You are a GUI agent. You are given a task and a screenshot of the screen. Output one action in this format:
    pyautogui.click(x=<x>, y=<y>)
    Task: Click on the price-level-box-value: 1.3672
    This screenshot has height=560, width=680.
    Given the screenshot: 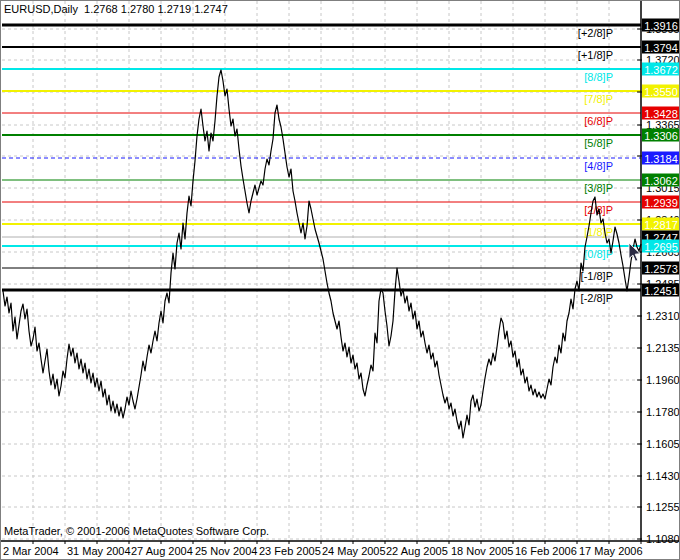 What is the action you would take?
    pyautogui.click(x=661, y=70)
    